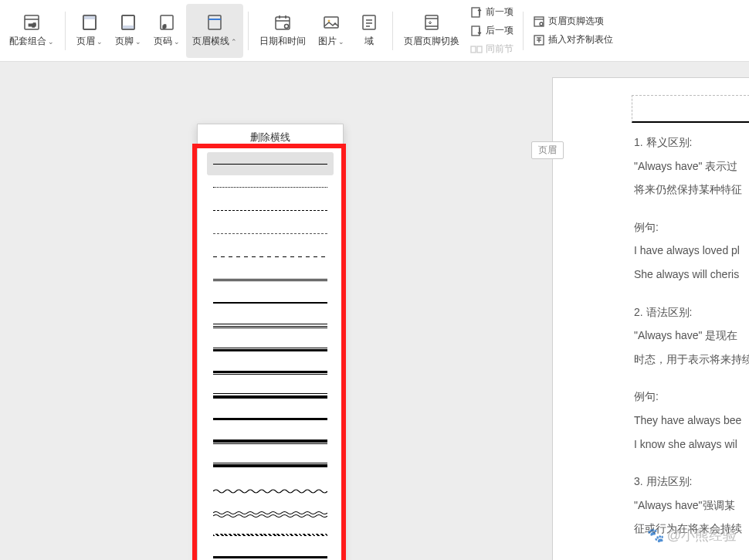  Describe the element at coordinates (692, 190) in the screenshot. I see `doc-line: 将来仍然保持某种特征` at that location.